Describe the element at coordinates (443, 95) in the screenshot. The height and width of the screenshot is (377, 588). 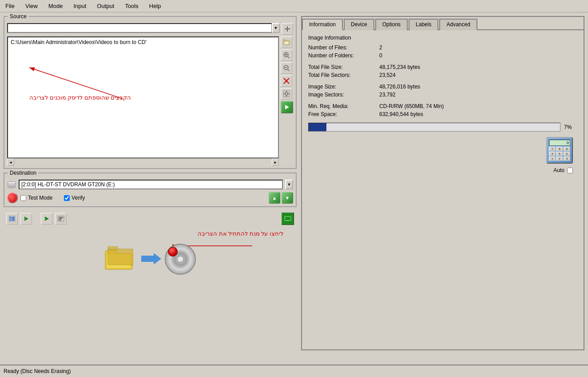
I see `info-row-5: Image Sectors: 23,792` at that location.